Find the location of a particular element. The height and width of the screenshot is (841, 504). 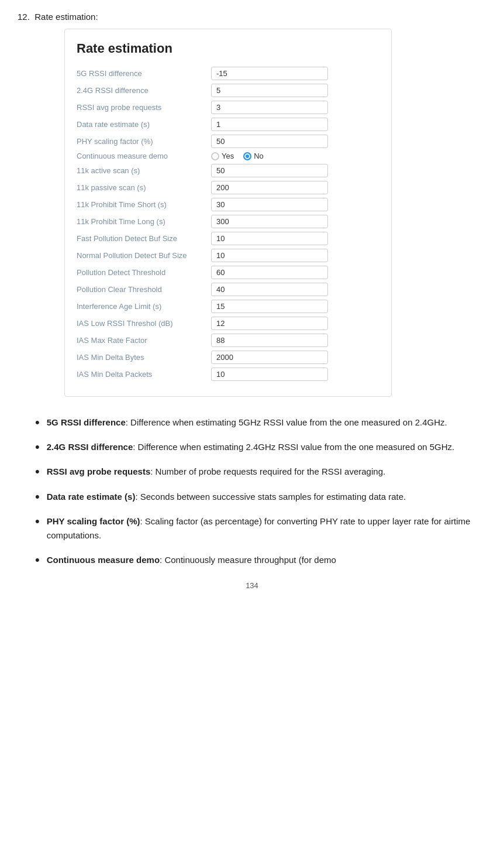

form-row-ias-min-delta-packets: IAS Min Delta Packets is located at coordinates (225, 375).